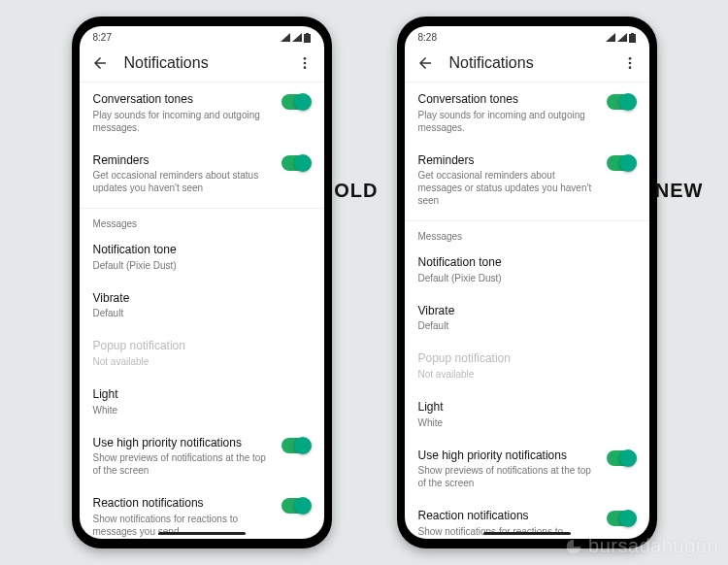 This screenshot has height=565, width=728. I want to click on status-time: 8:27, so click(103, 37).